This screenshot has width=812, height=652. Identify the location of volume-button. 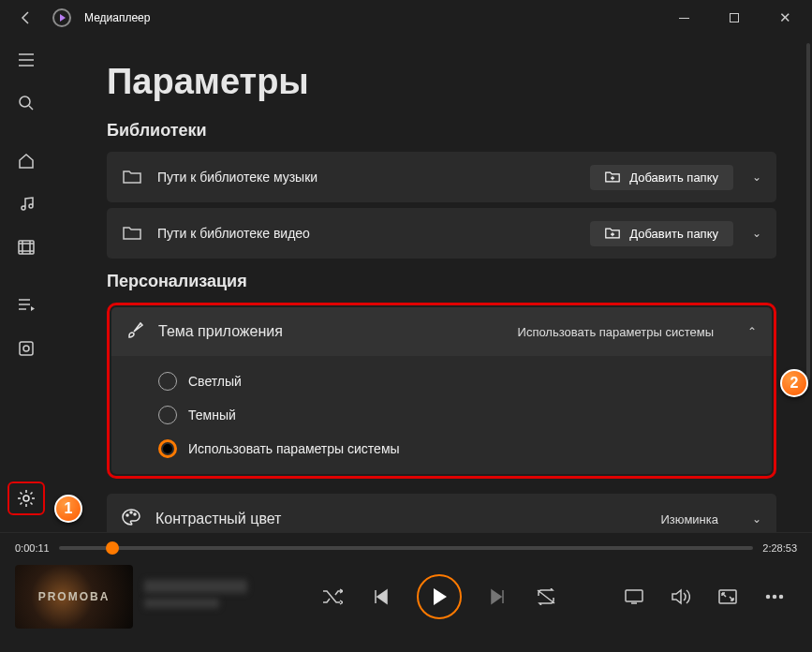
(681, 597).